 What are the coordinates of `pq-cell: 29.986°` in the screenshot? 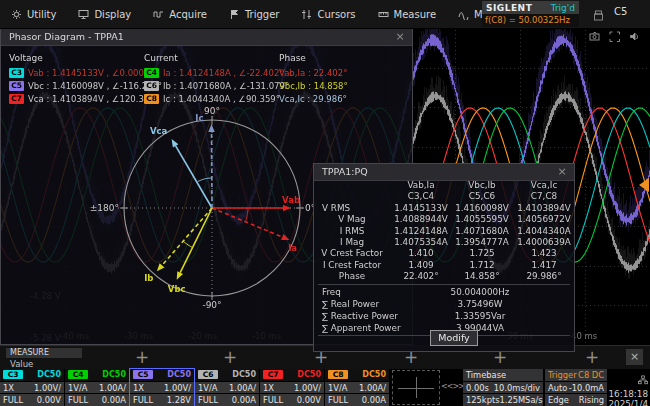 It's located at (544, 276).